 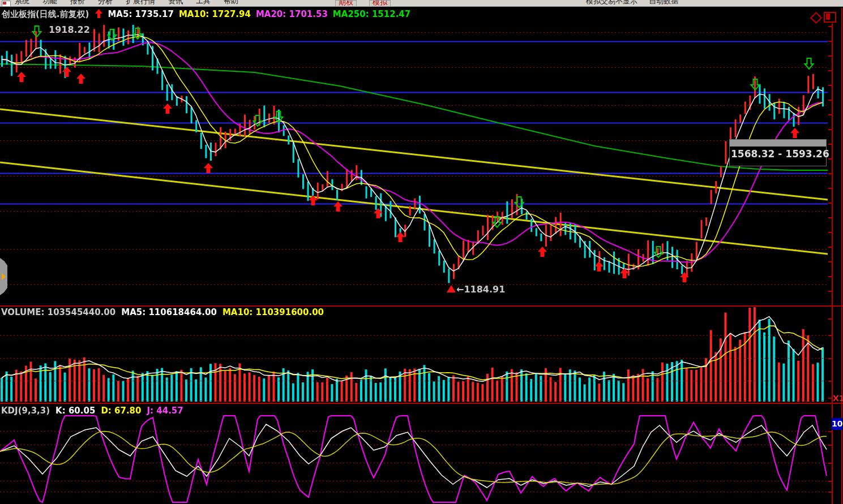 What do you see at coordinates (95, 411) in the screenshot?
I see `kdj-pane-header: KDJ(9,3,3)K: 60.05D: 67.80J: 44.57` at bounding box center [95, 411].